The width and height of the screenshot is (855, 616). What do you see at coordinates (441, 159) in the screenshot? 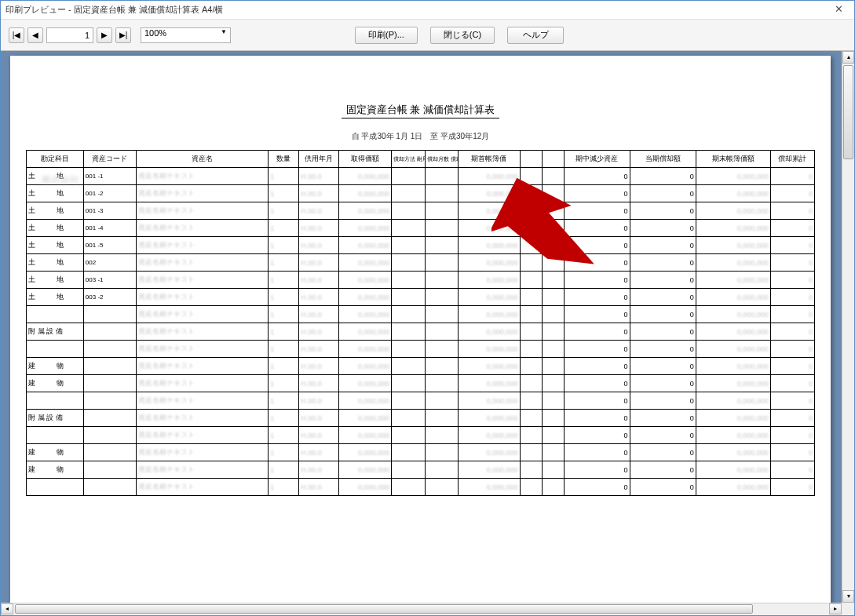
I see `col-dep-rate: 償却月数 償却率` at bounding box center [441, 159].